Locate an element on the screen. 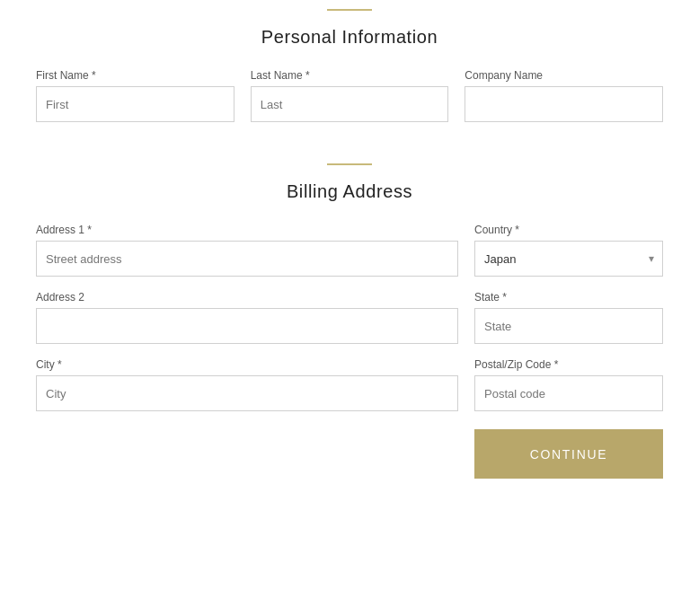  state-label: State * is located at coordinates (569, 297).